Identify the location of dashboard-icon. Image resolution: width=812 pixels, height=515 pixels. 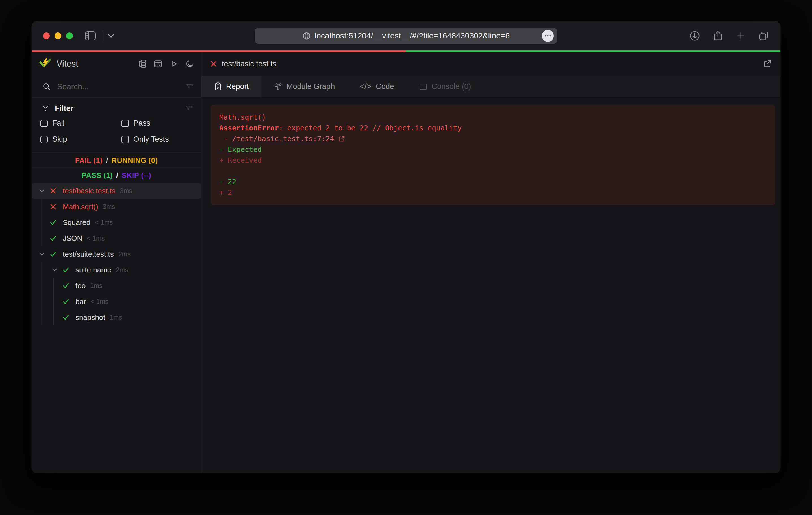
(158, 64).